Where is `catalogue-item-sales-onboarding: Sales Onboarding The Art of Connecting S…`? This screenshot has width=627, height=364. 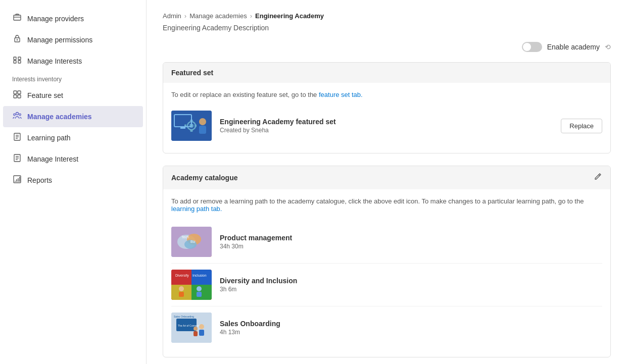 catalogue-item-sales-onboarding: Sales Onboarding The Art of Connecting S… is located at coordinates (387, 328).